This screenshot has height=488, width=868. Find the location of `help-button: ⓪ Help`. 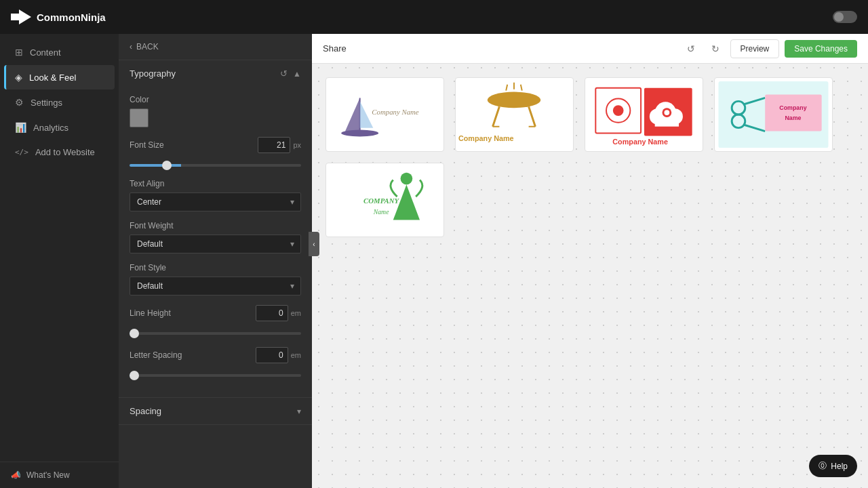

help-button: ⓪ Help is located at coordinates (833, 466).